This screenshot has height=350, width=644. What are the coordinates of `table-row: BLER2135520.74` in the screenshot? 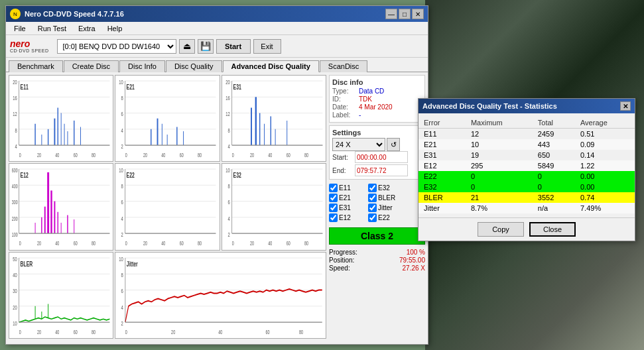 It's located at (527, 198).